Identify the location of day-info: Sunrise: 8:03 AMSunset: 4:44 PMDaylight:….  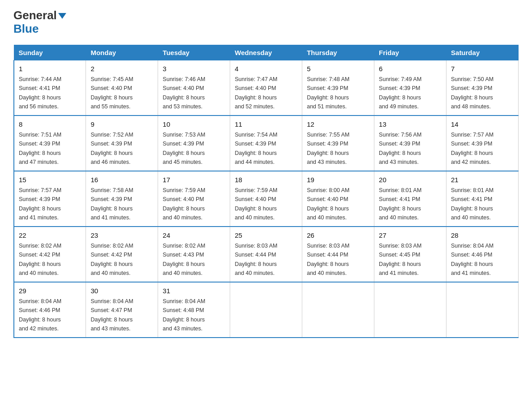
(256, 260).